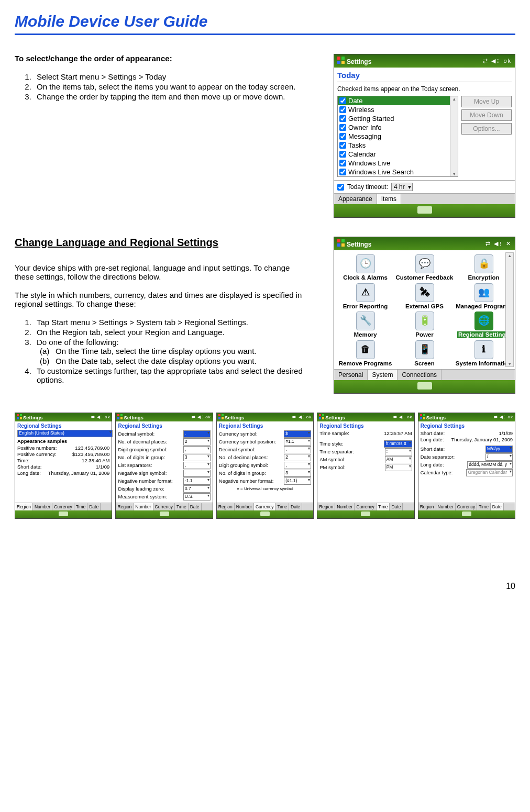 This screenshot has height=812, width=530. Describe the element at coordinates (424, 354) in the screenshot. I see `grid-item-screen: 📱Screen` at that location.